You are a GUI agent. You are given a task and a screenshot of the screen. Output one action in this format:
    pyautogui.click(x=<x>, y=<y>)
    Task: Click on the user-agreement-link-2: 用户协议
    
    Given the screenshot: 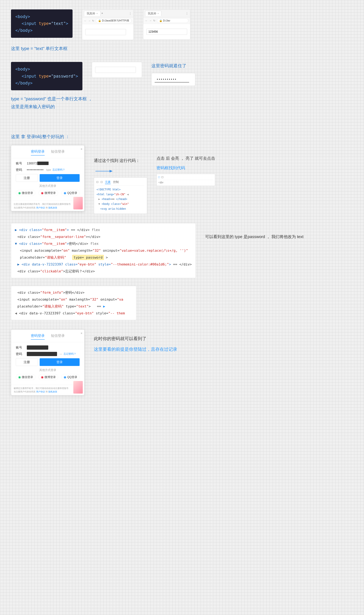 What is the action you would take?
    pyautogui.click(x=41, y=392)
    